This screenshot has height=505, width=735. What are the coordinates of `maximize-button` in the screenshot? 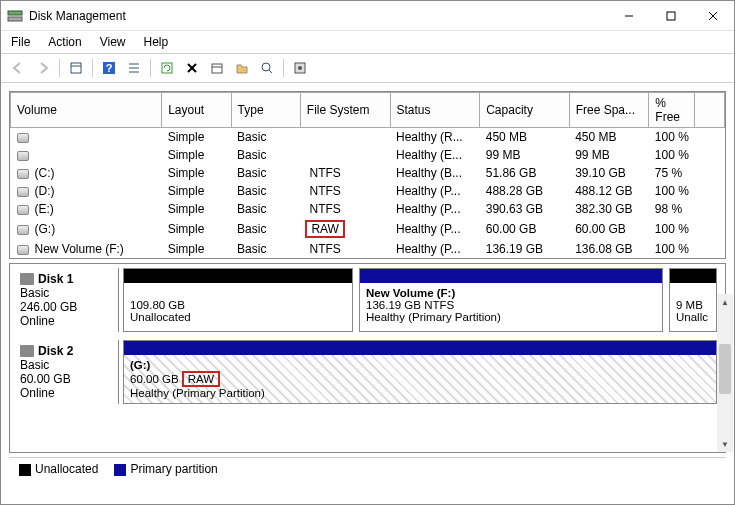 It's located at (671, 16).